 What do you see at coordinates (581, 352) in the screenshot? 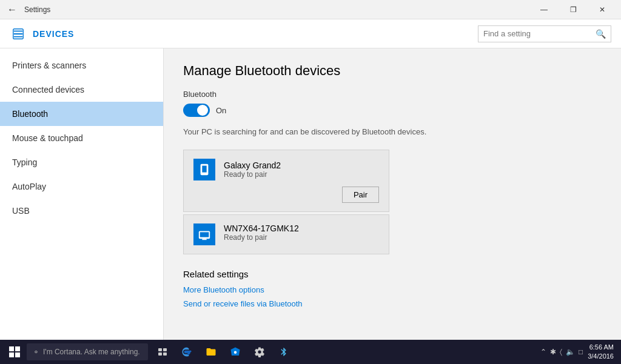
I see `action-center-icon: □` at bounding box center [581, 352].